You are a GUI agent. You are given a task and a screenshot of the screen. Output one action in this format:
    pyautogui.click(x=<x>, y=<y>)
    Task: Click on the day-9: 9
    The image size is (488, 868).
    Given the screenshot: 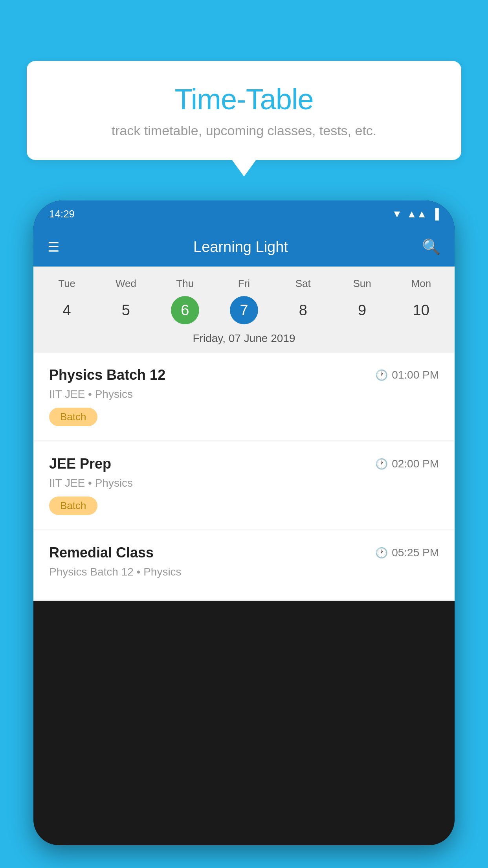 What is the action you would take?
    pyautogui.click(x=362, y=310)
    